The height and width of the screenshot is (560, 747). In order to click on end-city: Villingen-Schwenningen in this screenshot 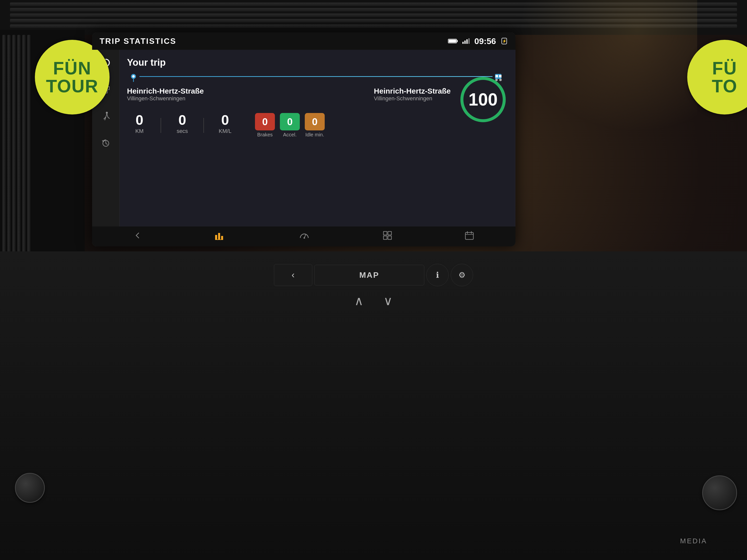, I will do `click(412, 99)`.